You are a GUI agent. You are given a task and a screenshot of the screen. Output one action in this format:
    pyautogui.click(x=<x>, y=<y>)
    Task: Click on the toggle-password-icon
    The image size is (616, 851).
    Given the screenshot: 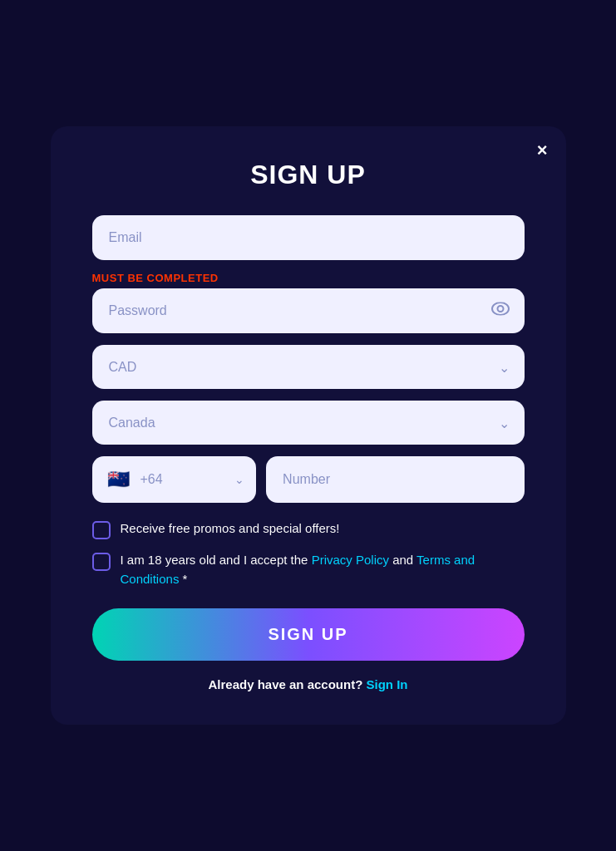 What is the action you would take?
    pyautogui.click(x=500, y=311)
    